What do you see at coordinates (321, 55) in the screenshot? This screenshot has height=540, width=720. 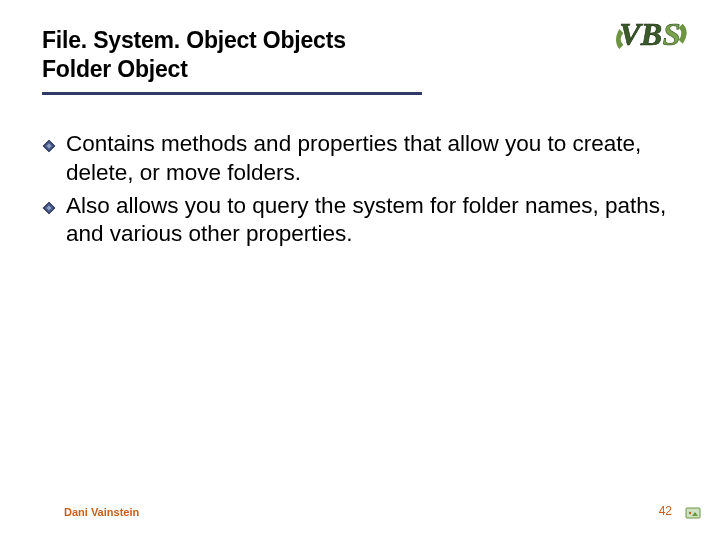 I see `slide-title: File. System. Object Objects Folder Obje…` at bounding box center [321, 55].